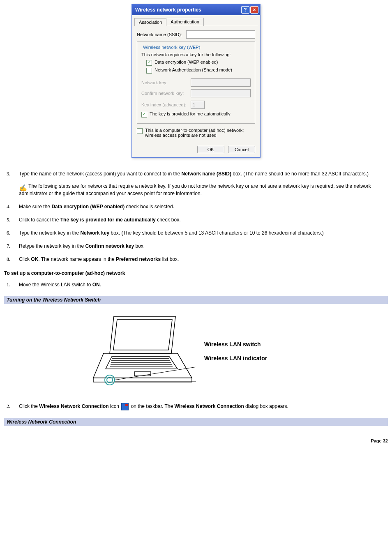 The image size is (392, 555). I want to click on instruction-list-b: 1. Move the Wireless LAN switch to ON., so click(196, 285).